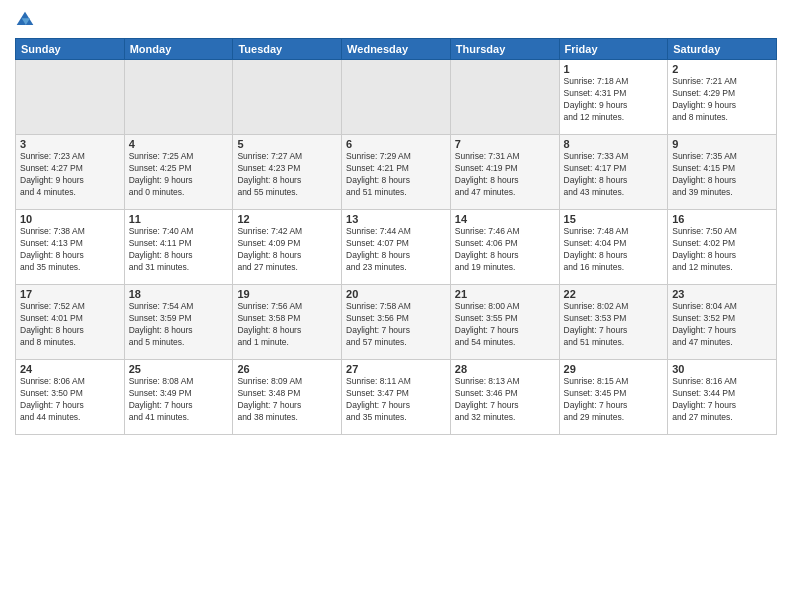 This screenshot has height=612, width=792. What do you see at coordinates (288, 248) in the screenshot?
I see `day-cell: 12Sunrise: 7:42 AMSunset: 4:09 PMDayligh…` at bounding box center [288, 248].